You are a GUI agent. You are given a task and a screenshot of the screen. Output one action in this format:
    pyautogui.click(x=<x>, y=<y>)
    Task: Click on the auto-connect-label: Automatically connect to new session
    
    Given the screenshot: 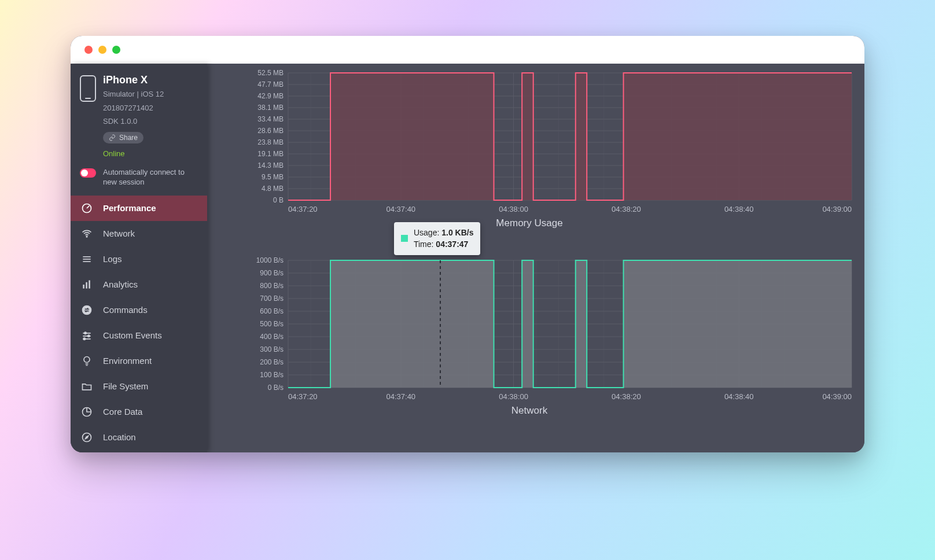 What is the action you would take?
    pyautogui.click(x=150, y=177)
    